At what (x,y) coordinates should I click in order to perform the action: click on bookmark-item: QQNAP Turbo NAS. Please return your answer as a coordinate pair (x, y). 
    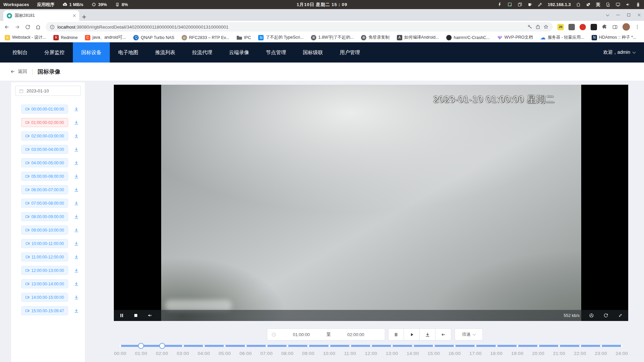
    Looking at the image, I should click on (154, 38).